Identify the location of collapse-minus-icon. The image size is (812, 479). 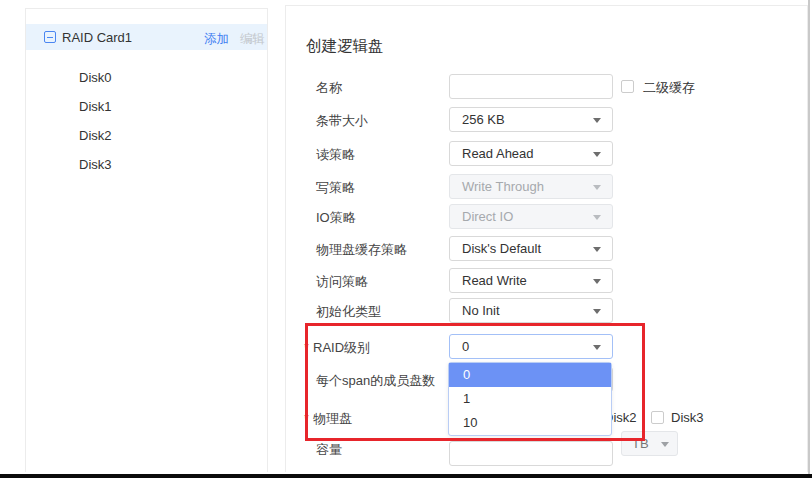
(50, 37).